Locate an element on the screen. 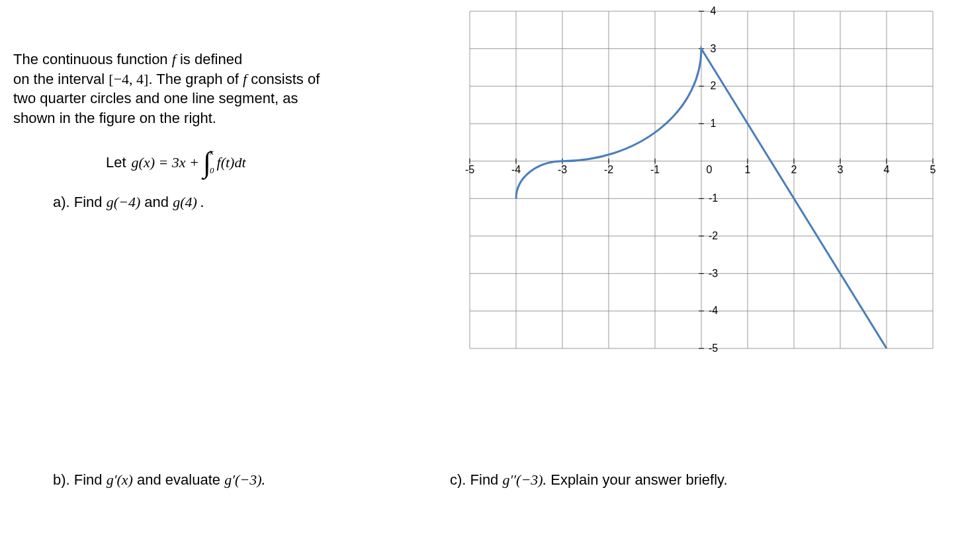 The image size is (960, 560). equation-definition: Let g(x) = 3x + ∫ x 0 f(t)dt is located at coordinates (265, 163).